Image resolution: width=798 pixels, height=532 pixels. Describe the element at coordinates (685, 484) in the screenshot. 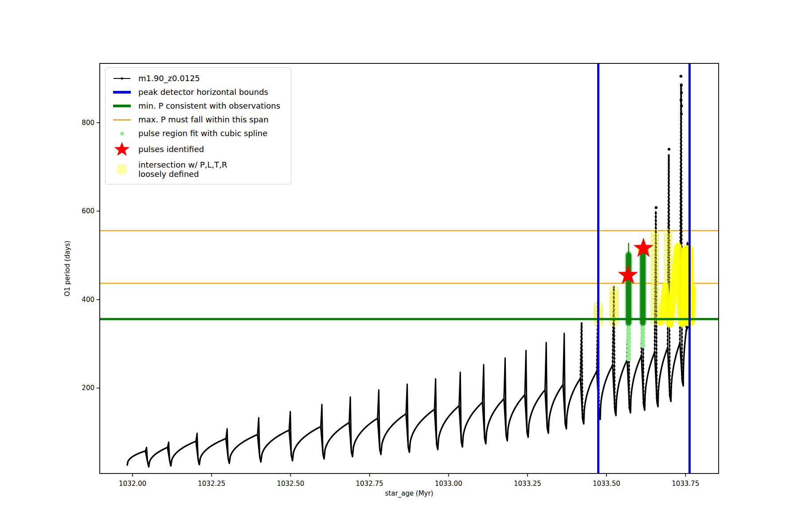

I see `x-tick-label: 1033.75` at that location.